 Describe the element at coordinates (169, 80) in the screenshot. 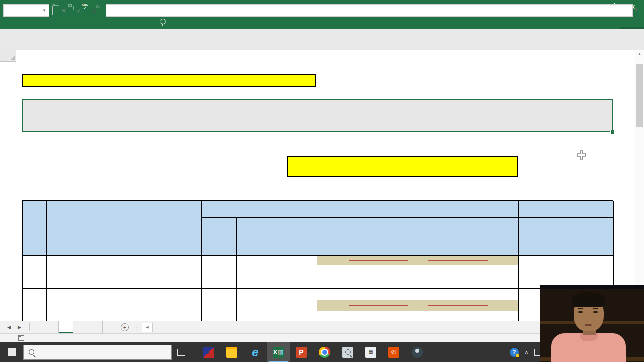

I see `case-title-cell` at that location.